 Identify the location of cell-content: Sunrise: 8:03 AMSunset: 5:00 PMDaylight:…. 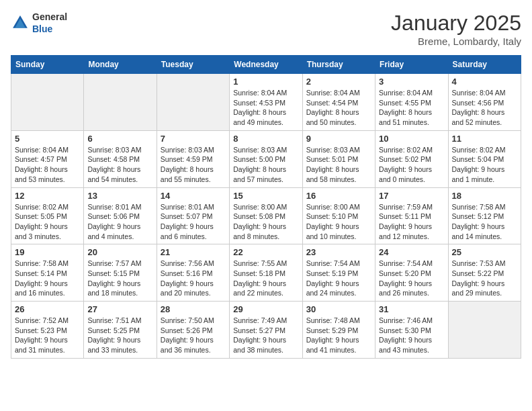
(266, 165).